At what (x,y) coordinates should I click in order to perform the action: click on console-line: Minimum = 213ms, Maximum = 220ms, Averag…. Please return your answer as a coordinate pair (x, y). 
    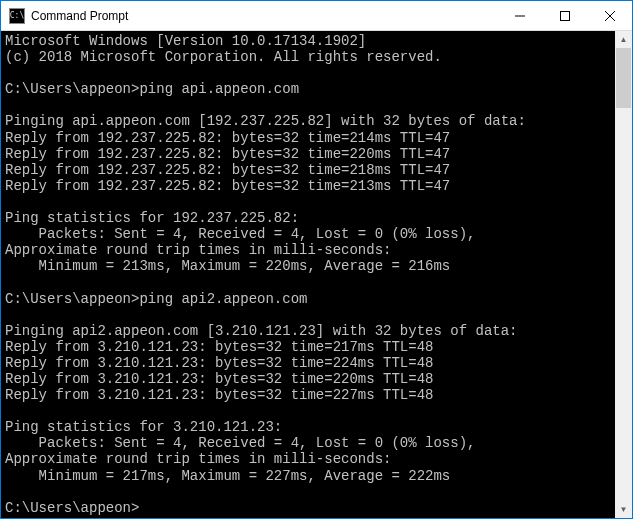
    Looking at the image, I should click on (228, 266).